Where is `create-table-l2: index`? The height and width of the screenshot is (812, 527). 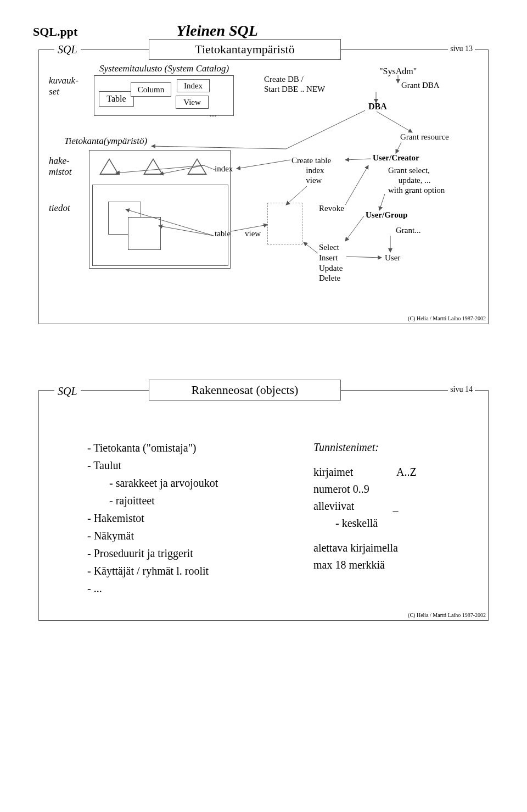
create-table-l2: index is located at coordinates (315, 170).